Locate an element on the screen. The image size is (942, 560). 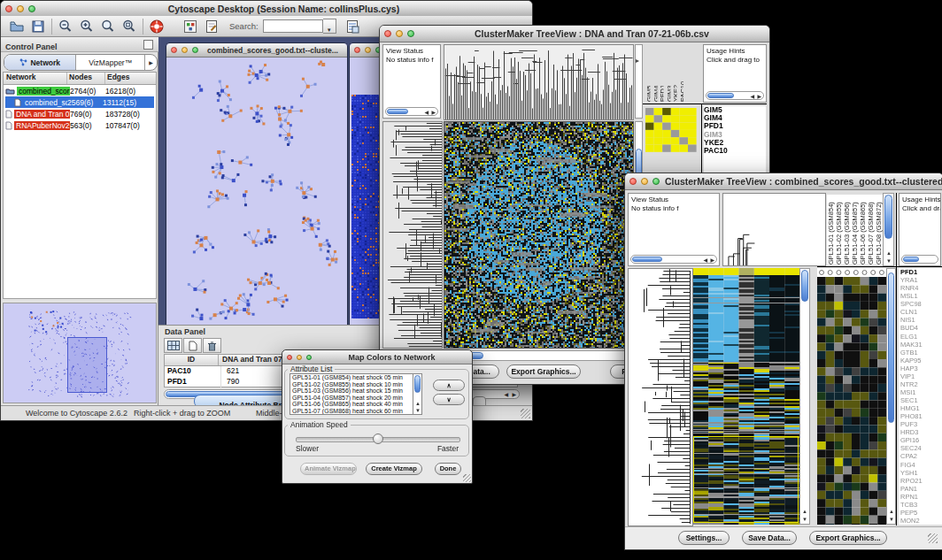
network-table-header: Network Nodes Edges is located at coordinates (80, 79).